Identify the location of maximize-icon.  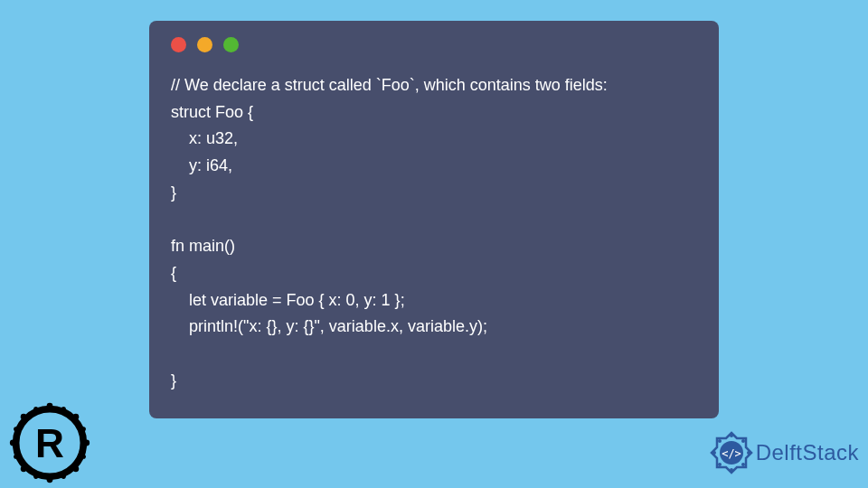
(231, 45).